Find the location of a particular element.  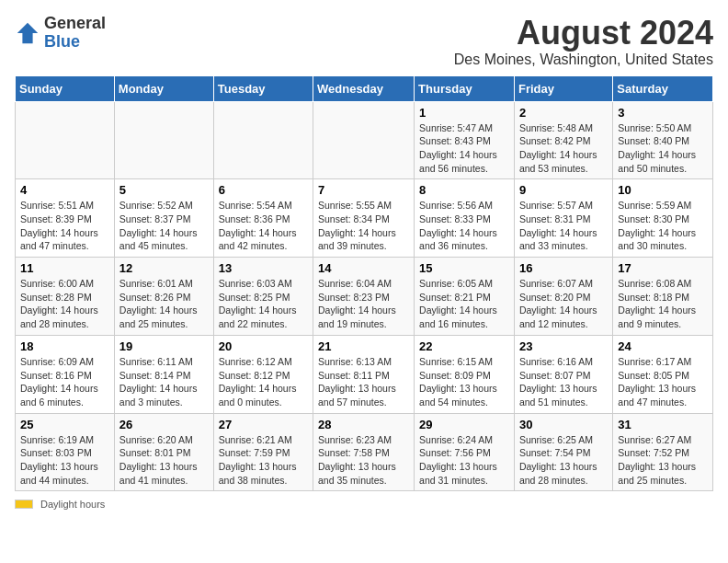

day-detail: Sunrise: 6:09 AM Sunset: 8:16 PM Dayligh… is located at coordinates (64, 383).